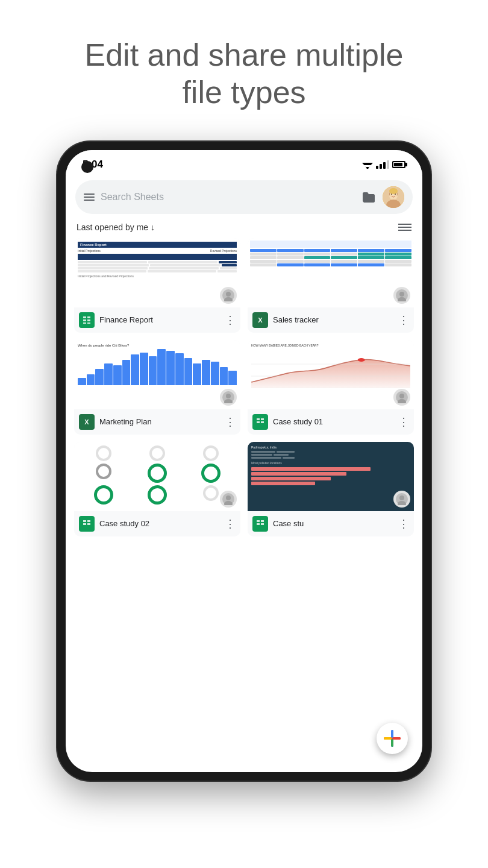 The height and width of the screenshot is (868, 488). What do you see at coordinates (157, 387) in the screenshot?
I see `file-card-marketing-plan: When do people ride Citi Bikes?` at bounding box center [157, 387].